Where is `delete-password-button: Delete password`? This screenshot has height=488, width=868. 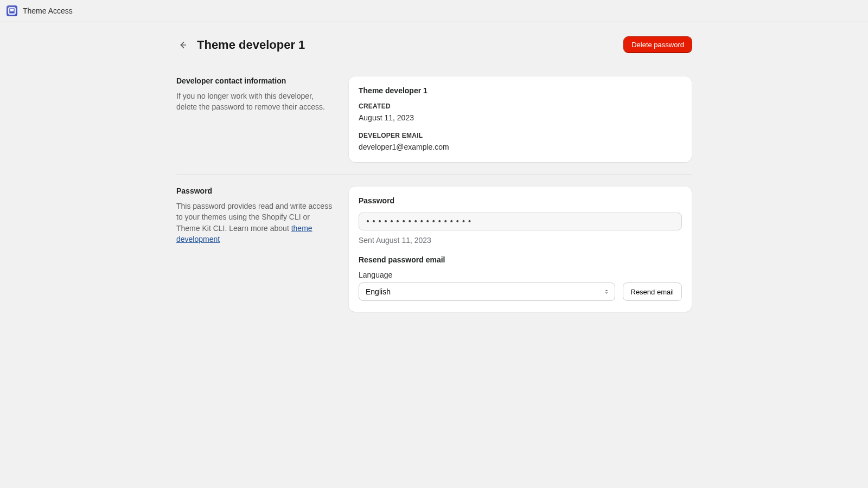 delete-password-button: Delete password is located at coordinates (658, 44).